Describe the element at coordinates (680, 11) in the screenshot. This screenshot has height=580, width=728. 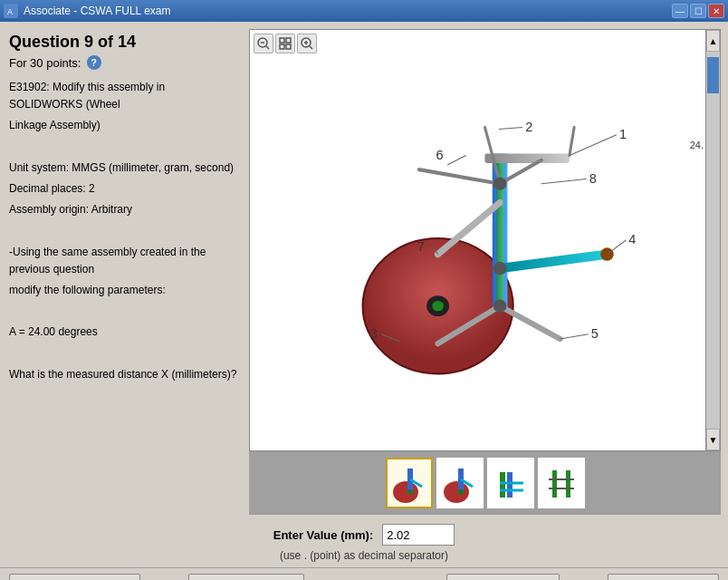
I see `minimize-button: —` at that location.